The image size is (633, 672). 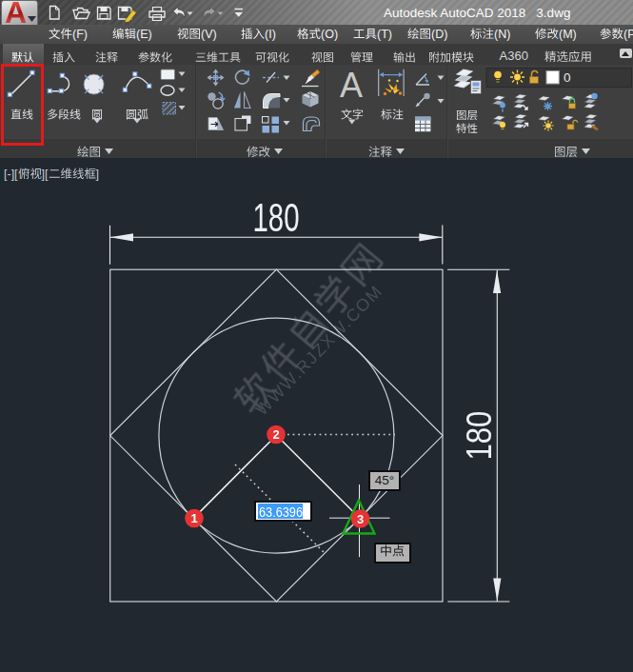 What do you see at coordinates (281, 512) in the screenshot?
I see `svg-text: 63.6396` at bounding box center [281, 512].